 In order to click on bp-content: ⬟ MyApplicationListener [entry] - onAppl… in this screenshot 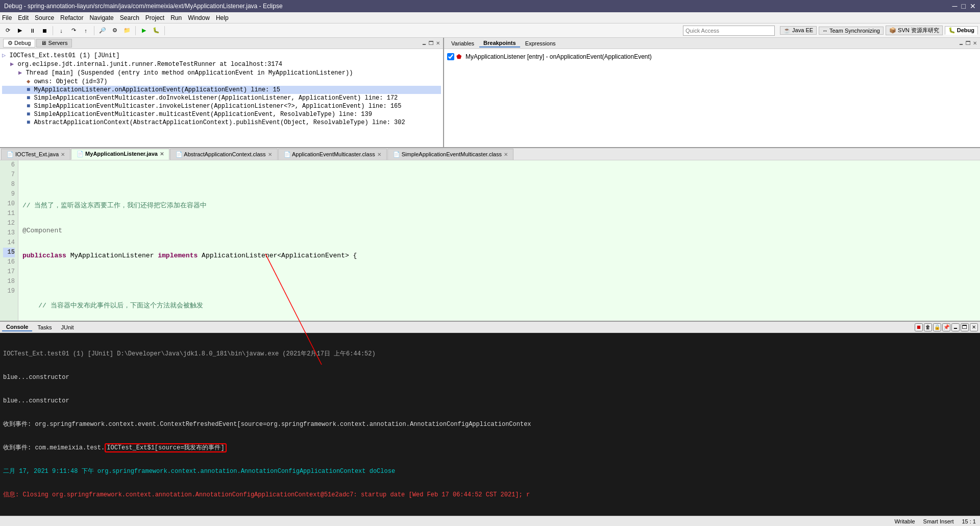, I will do `click(712, 57)`.